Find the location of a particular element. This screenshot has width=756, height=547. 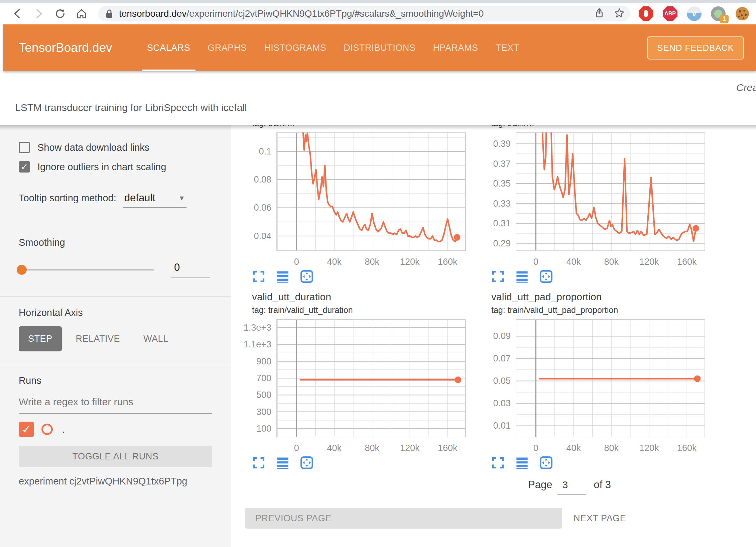

url-text: tensorboard.dev/experiment/cj2vtPiwQHKN9… is located at coordinates (352, 14).